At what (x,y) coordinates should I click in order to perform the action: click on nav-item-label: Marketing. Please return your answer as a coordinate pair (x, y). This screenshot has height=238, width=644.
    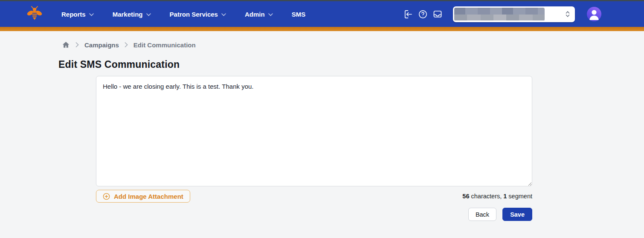
    Looking at the image, I should click on (128, 15).